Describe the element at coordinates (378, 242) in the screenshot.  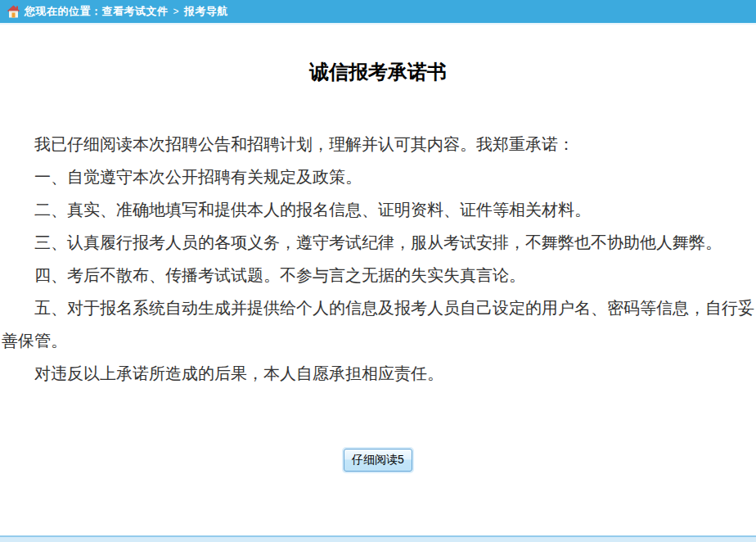
I see `paragraph-item-3: 三、认真履行报考人员的各项义务，遵守考试纪律，服从考试安排，不舞弊也不协助他人舞…` at that location.